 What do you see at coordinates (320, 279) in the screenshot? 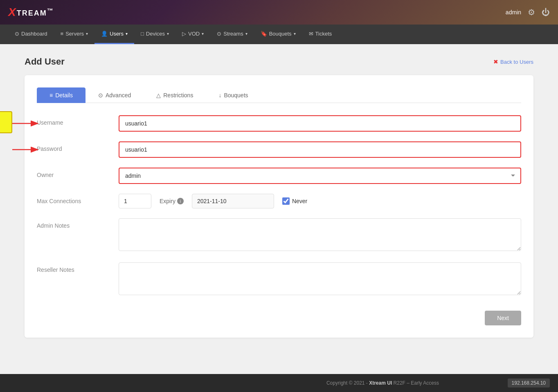
I see `reseller-notes-textarea` at bounding box center [320, 279].